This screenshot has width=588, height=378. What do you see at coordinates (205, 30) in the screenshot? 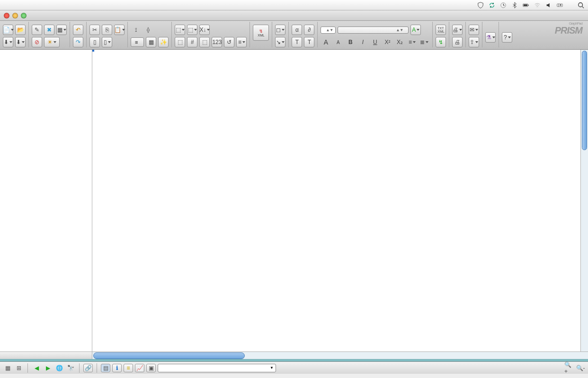
I see `change-3-button: X↓` at bounding box center [205, 30].